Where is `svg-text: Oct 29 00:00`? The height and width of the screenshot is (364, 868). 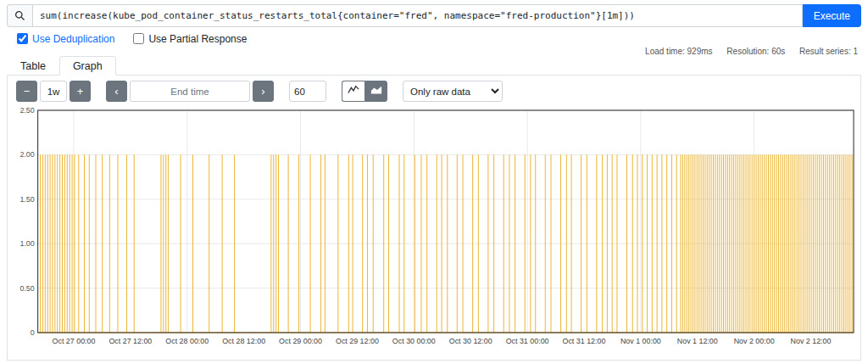 svg-text: Oct 29 00:00 is located at coordinates (300, 341).